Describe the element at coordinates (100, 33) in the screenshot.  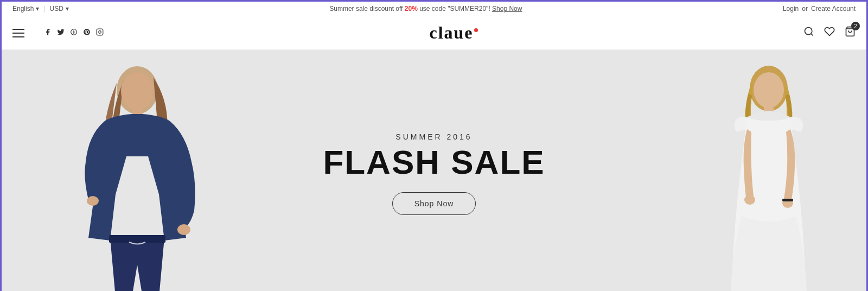
I see `instagram-icon` at that location.